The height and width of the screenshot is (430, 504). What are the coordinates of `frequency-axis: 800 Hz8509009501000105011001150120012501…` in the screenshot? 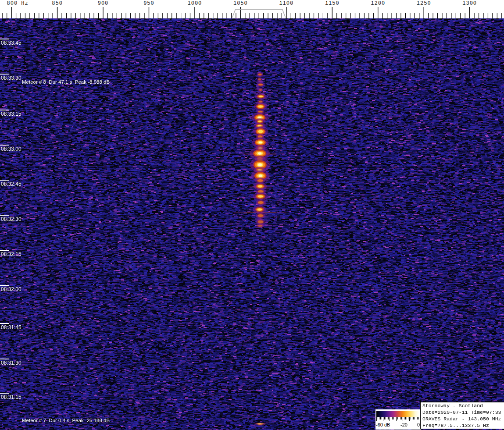 It's located at (252, 9).